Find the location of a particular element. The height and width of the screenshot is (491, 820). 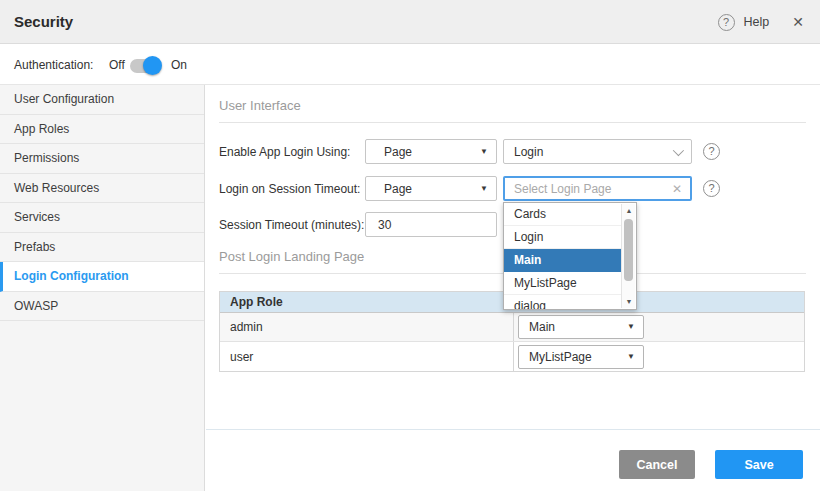

dropdown-option-dialog: dialog is located at coordinates (562, 302).